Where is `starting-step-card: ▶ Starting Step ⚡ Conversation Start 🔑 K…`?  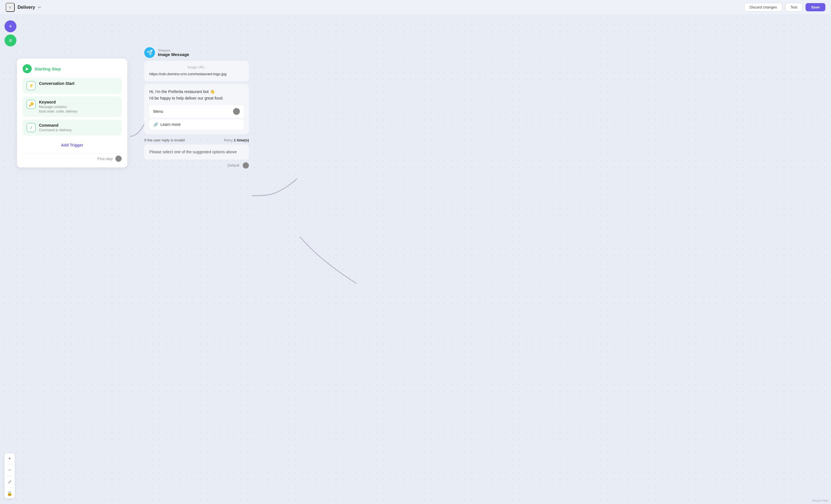
starting-step-card: ▶ Starting Step ⚡ Conversation Start 🔑 K… is located at coordinates (72, 113).